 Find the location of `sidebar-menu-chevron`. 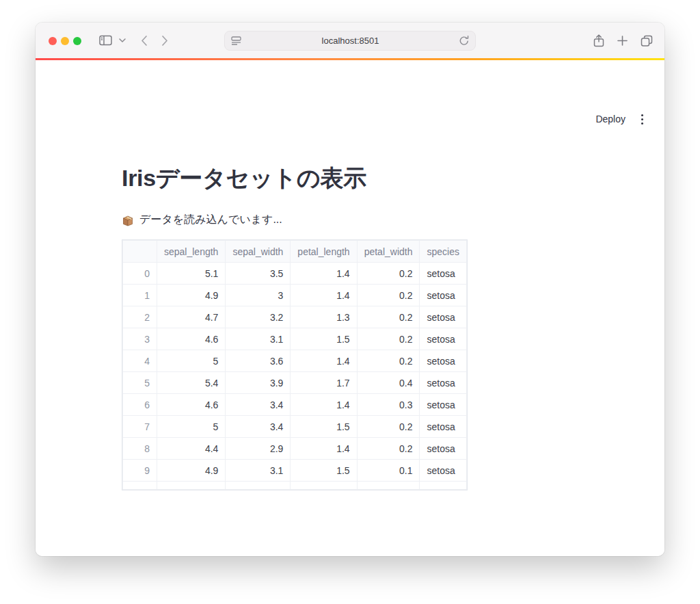

sidebar-menu-chevron is located at coordinates (122, 40).